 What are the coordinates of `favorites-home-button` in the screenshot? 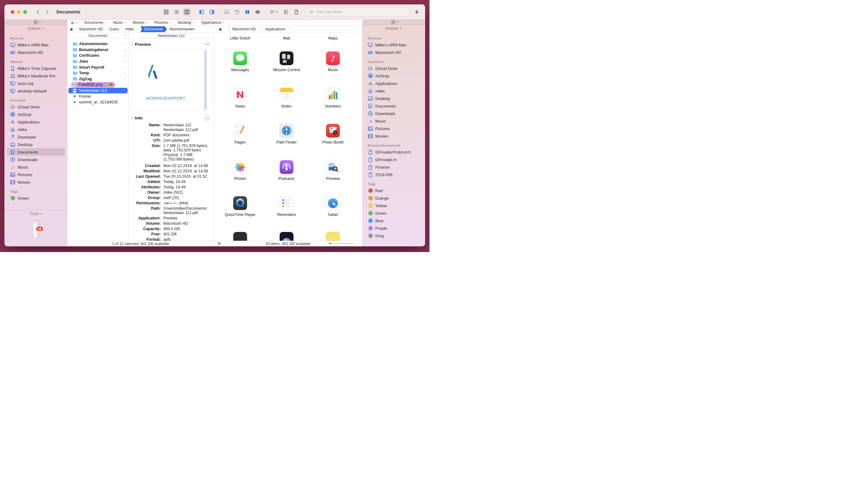 It's located at (74, 22).